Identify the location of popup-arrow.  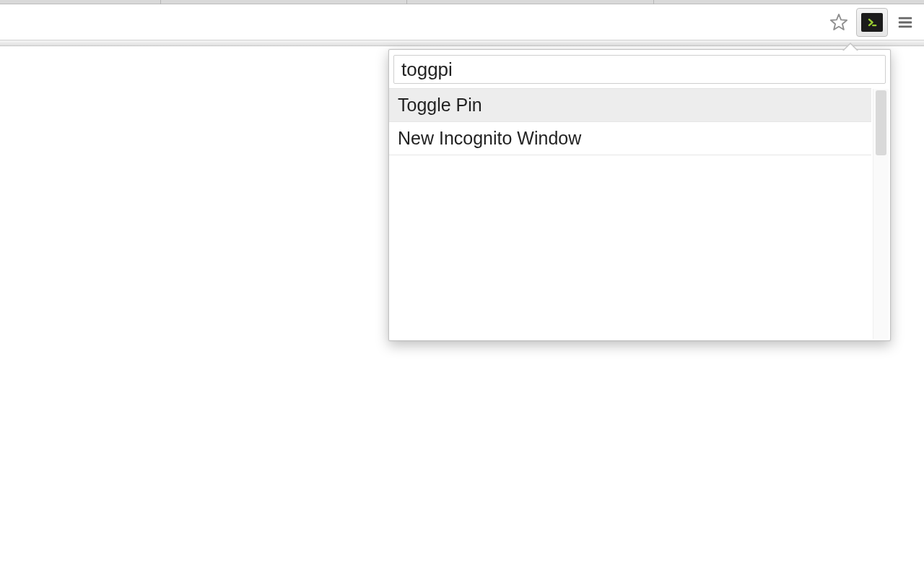
(850, 46).